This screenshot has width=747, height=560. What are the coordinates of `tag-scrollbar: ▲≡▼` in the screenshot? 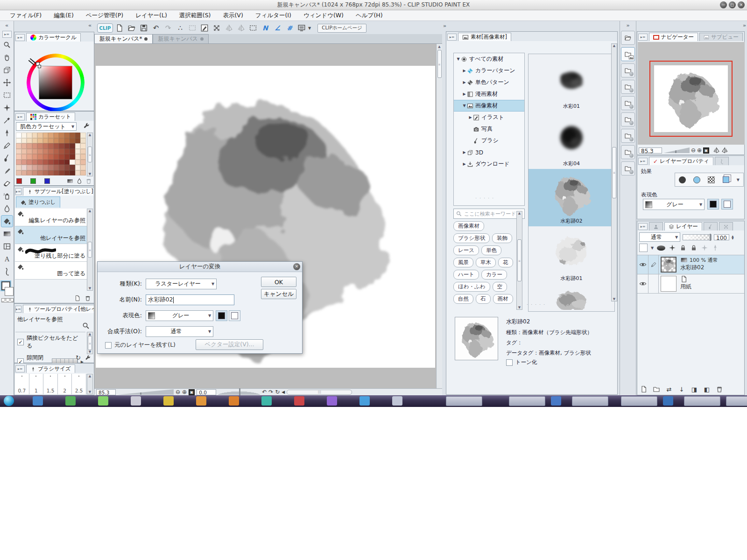 It's located at (519, 260).